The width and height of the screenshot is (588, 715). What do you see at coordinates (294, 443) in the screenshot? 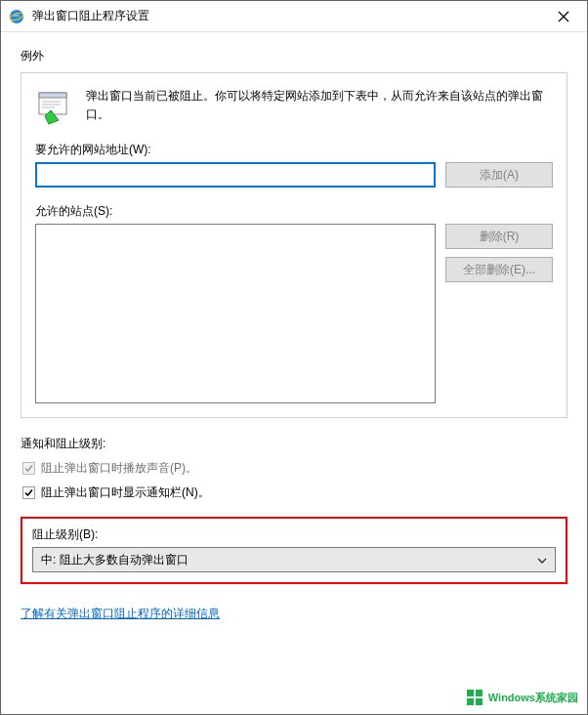
I see `notifications-label: 通知和阻止级别:` at bounding box center [294, 443].